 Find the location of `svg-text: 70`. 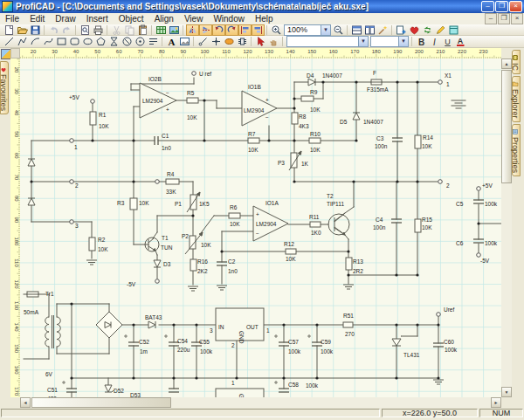

svg-text: 70 is located at coordinates (17, 176).